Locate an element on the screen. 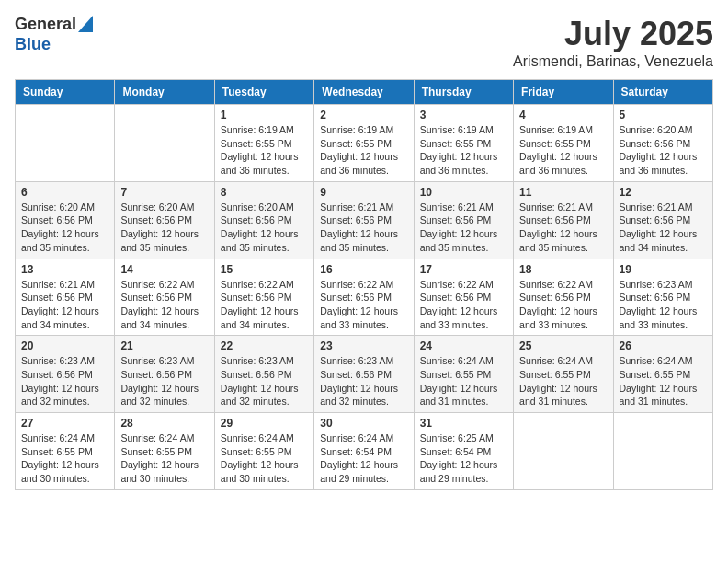 Image resolution: width=728 pixels, height=563 pixels. day-number: 9 is located at coordinates (364, 192).